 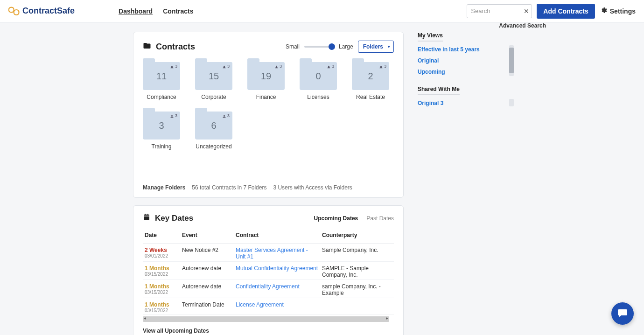 What do you see at coordinates (268, 275) in the screenshot?
I see `key-dates-table-wrap: Date Event Contract Counterparty 2 Weeks…` at bounding box center [268, 275].